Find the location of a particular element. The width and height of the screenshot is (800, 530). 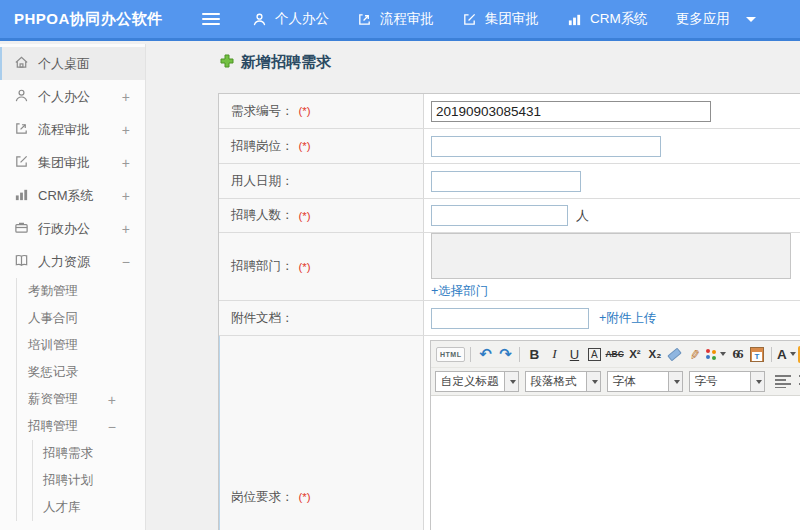

font-style-button: A is located at coordinates (594, 354).